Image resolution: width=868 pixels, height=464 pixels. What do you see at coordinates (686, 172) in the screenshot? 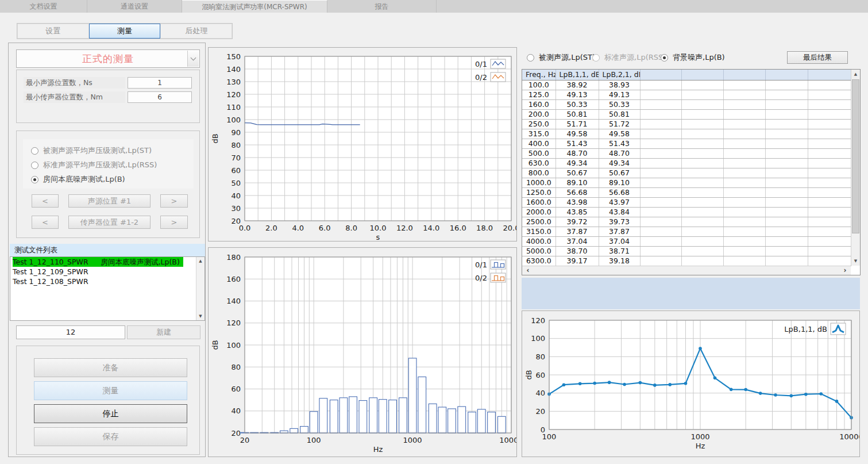
I see `table-row: 800.050.6750.67` at bounding box center [686, 172].